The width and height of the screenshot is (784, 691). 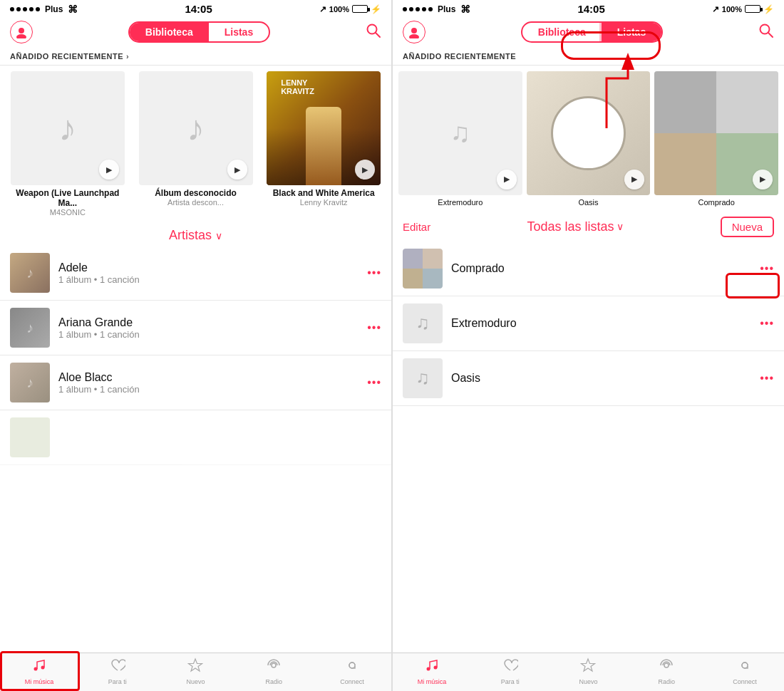 I want to click on battery-pct-left: 100%, so click(x=339, y=9).